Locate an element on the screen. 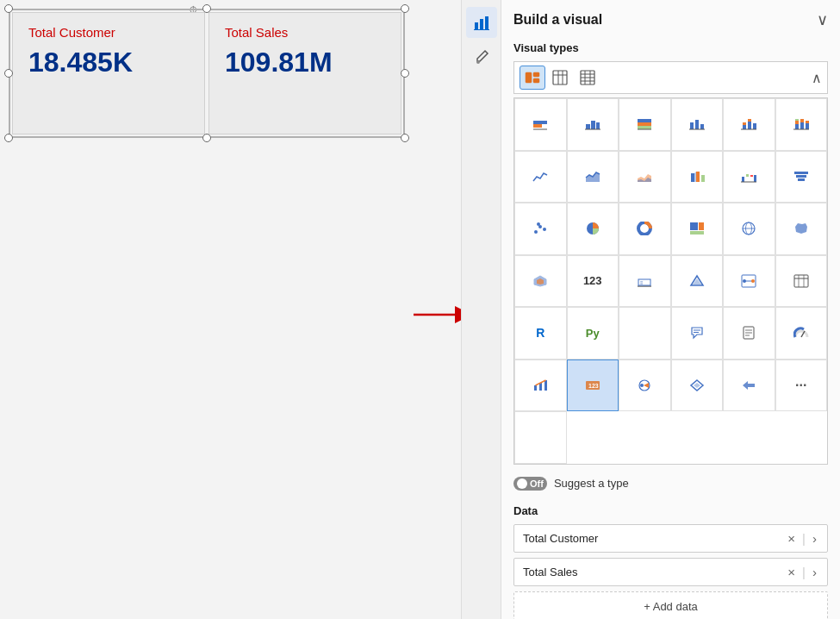  vt-card-type is located at coordinates (532, 78).